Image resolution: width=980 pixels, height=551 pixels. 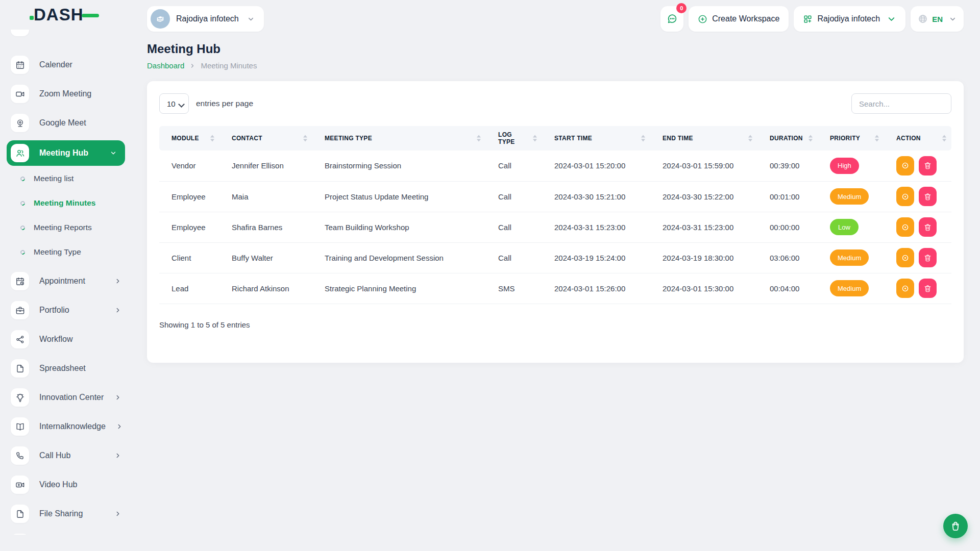 What do you see at coordinates (20, 310) in the screenshot?
I see `briefcase-icon` at bounding box center [20, 310].